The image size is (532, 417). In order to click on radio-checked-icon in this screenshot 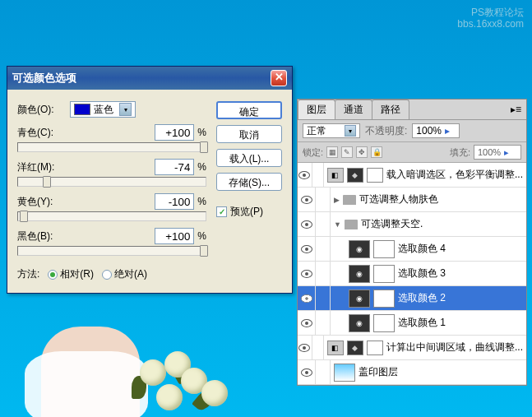, I will do `click(53, 275)`.